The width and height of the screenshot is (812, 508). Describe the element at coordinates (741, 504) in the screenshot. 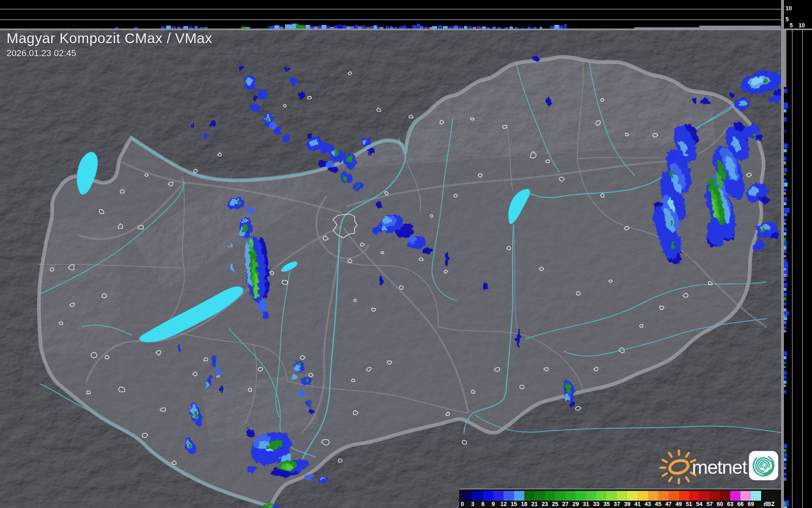

I see `dbz-tick: 66` at that location.